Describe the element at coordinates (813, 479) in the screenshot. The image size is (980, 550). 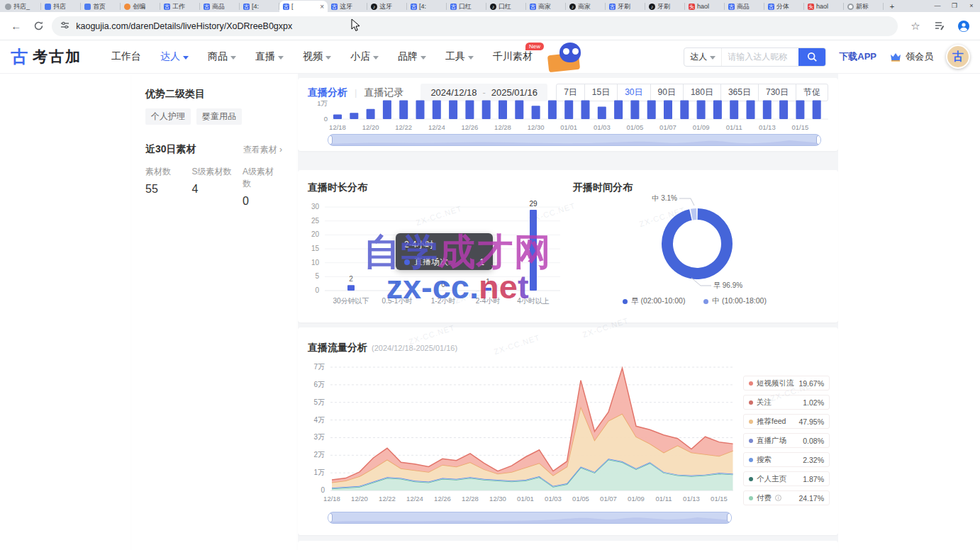
I see `legend-percent: 1.87%` at that location.